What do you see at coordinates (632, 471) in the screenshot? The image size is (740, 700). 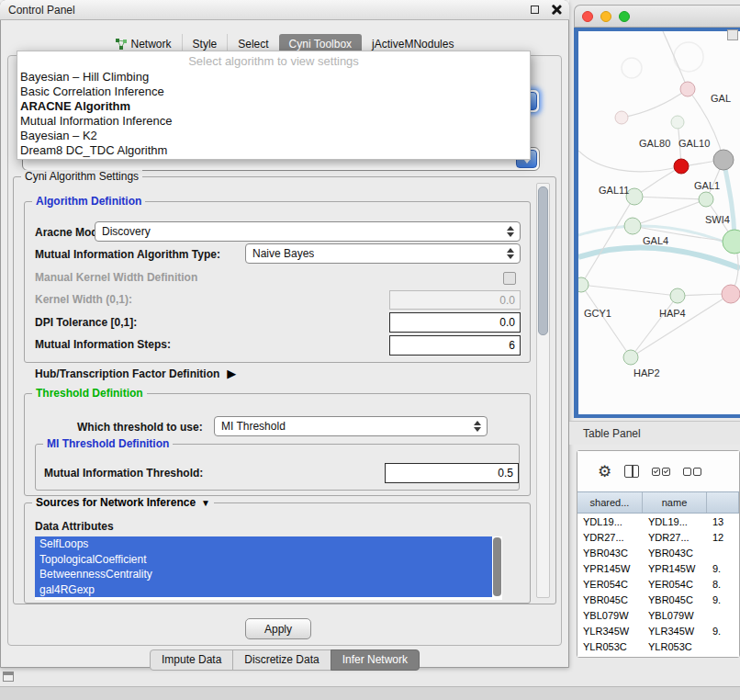 I see `columns-icon` at bounding box center [632, 471].